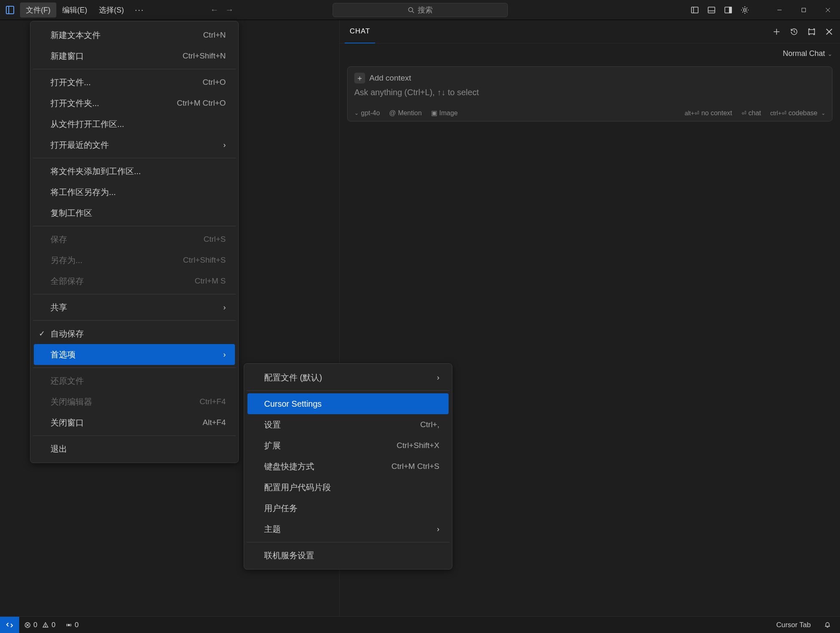 Image resolution: width=840 pixels, height=633 pixels. What do you see at coordinates (590, 53) in the screenshot?
I see `chat-mode-row: Normal Chat ⌄` at bounding box center [590, 53].